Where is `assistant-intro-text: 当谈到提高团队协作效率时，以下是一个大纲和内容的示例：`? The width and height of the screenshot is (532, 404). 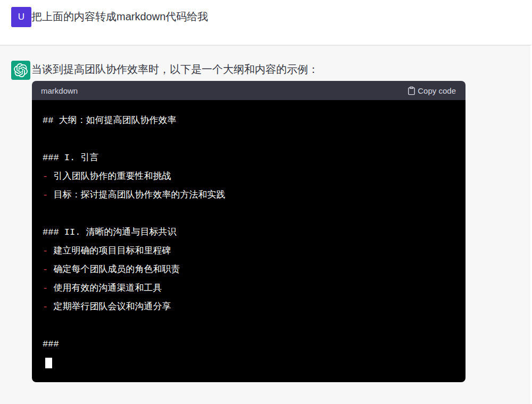
assistant-intro-text: 当谈到提高团队协作效率时，以下是一个大纲和内容的示例： is located at coordinates (175, 69).